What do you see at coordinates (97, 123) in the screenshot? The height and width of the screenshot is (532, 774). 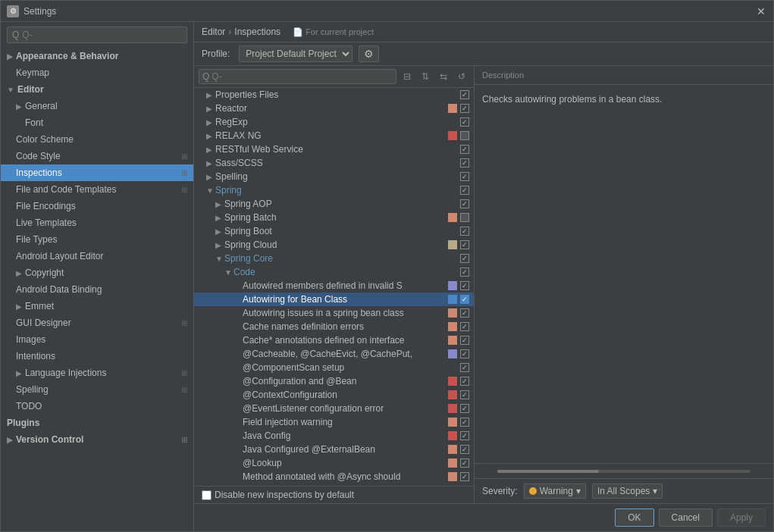 I see `sidebar-item-font: Font` at bounding box center [97, 123].